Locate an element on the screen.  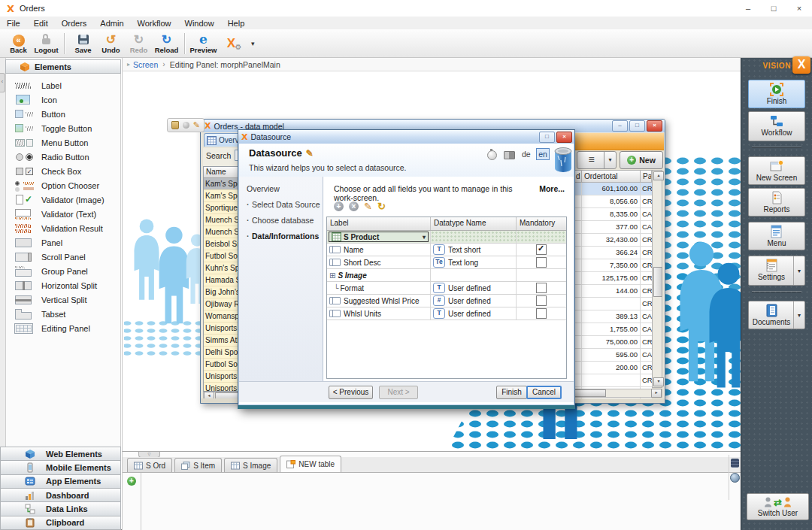
column-header-datatype: Datatype Name is located at coordinates (474, 224).